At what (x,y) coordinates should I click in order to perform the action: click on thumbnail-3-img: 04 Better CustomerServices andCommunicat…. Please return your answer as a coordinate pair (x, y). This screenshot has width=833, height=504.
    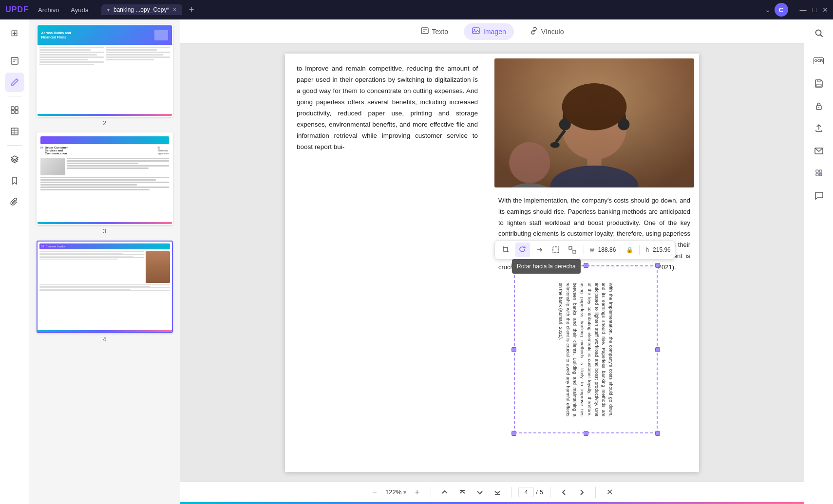
    Looking at the image, I should click on (105, 179).